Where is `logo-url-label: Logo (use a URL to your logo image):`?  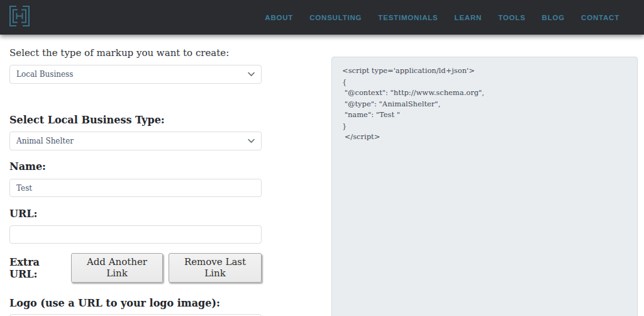 logo-url-label: Logo (use a URL to your logo image): is located at coordinates (136, 303).